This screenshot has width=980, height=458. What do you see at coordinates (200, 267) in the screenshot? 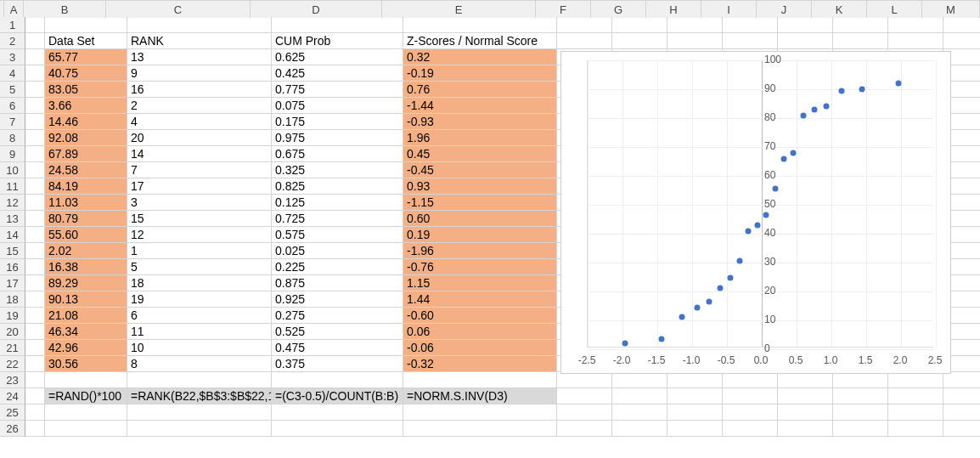
I see `data-cell: 5` at bounding box center [200, 267].